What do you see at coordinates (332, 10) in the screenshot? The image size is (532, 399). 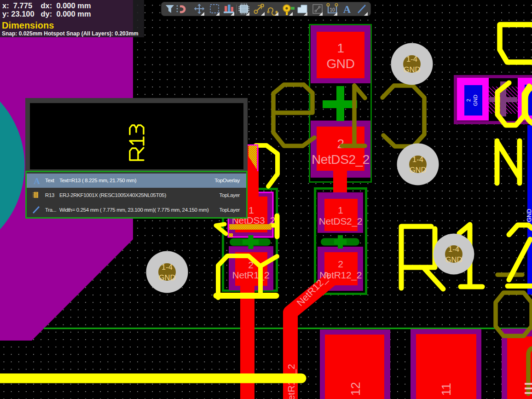 I see `svg-text: 10` at bounding box center [332, 10].